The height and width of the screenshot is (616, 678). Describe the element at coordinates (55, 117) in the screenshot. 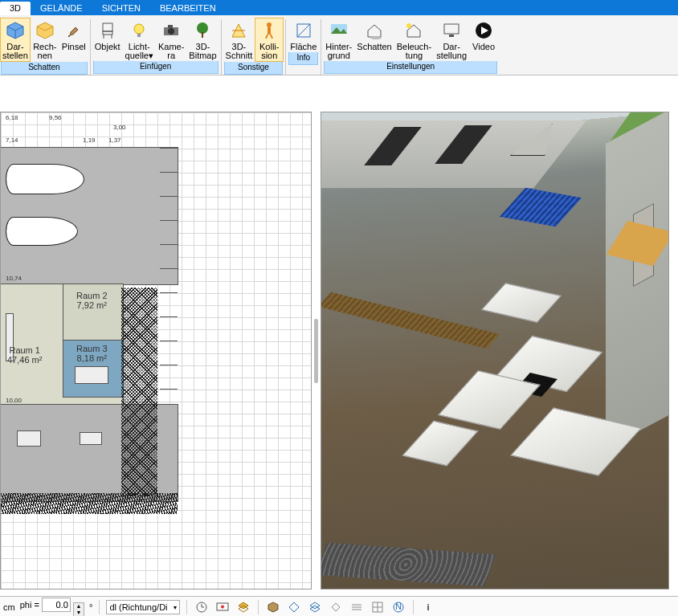

I see `dim-b: 9,56` at that location.